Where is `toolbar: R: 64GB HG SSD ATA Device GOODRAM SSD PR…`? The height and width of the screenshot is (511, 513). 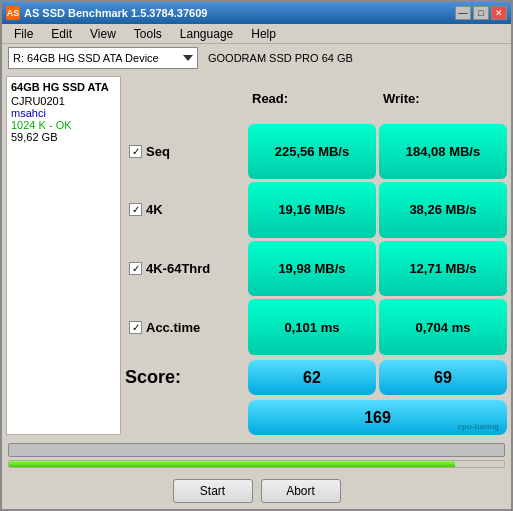 toolbar: R: 64GB HG SSD ATA Device GOODRAM SSD PR… is located at coordinates (256, 58).